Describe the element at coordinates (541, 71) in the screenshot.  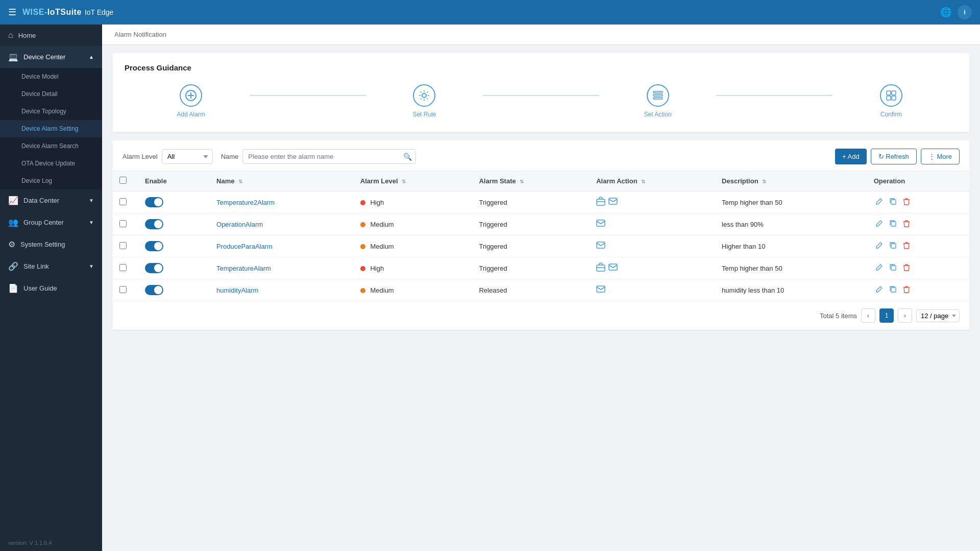
I see `process-guidance-title: Process Guidance` at that location.